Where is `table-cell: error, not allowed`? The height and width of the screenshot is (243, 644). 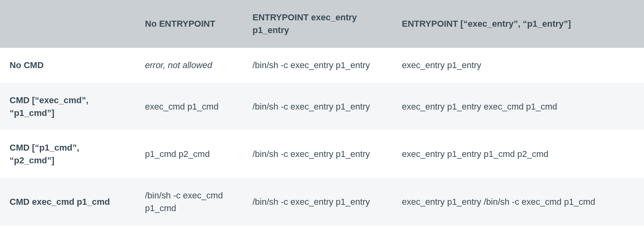 table-cell: error, not allowed is located at coordinates (189, 65).